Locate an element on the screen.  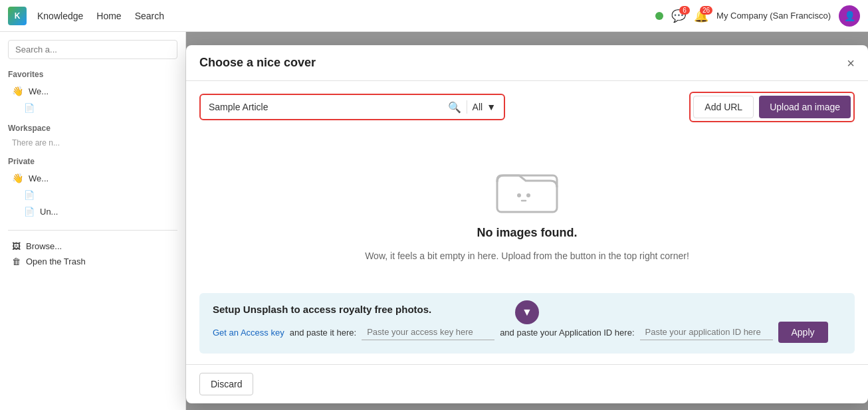
top-bar: K Knowledge Home Search 💬 6 🔔 26 My Comp… is located at coordinates (434, 16).